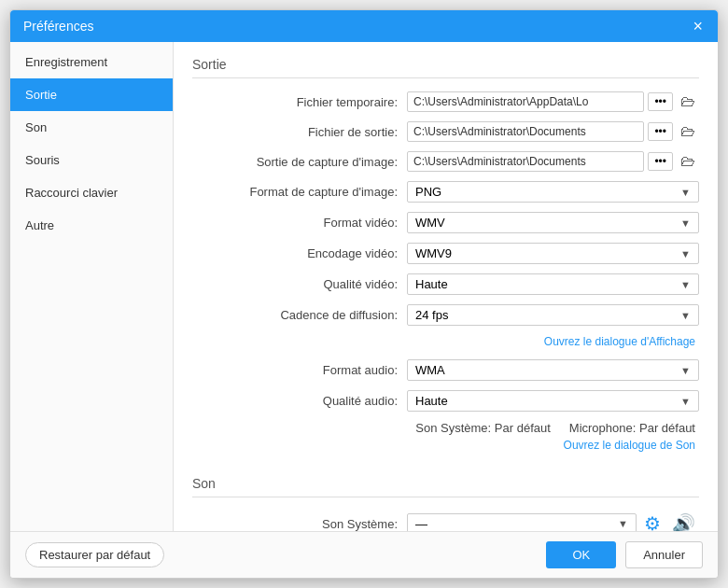  I want to click on ok-button: OK, so click(581, 554).